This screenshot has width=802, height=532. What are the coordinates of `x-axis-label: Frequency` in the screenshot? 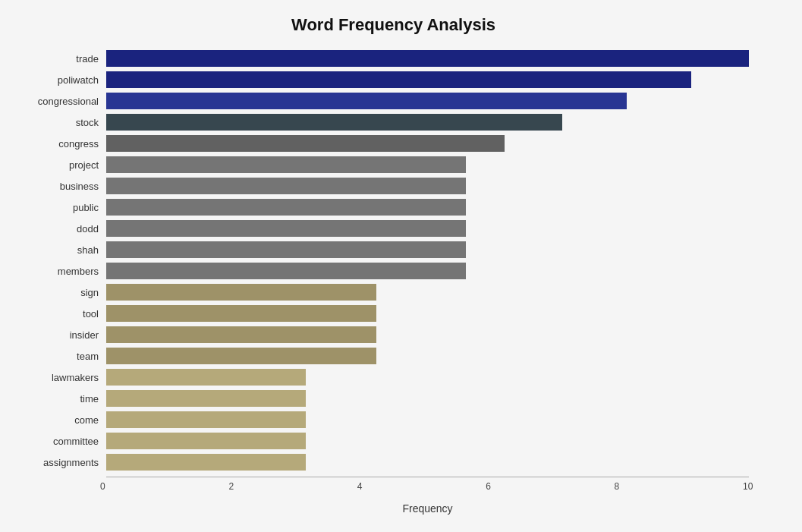 It's located at (428, 508).